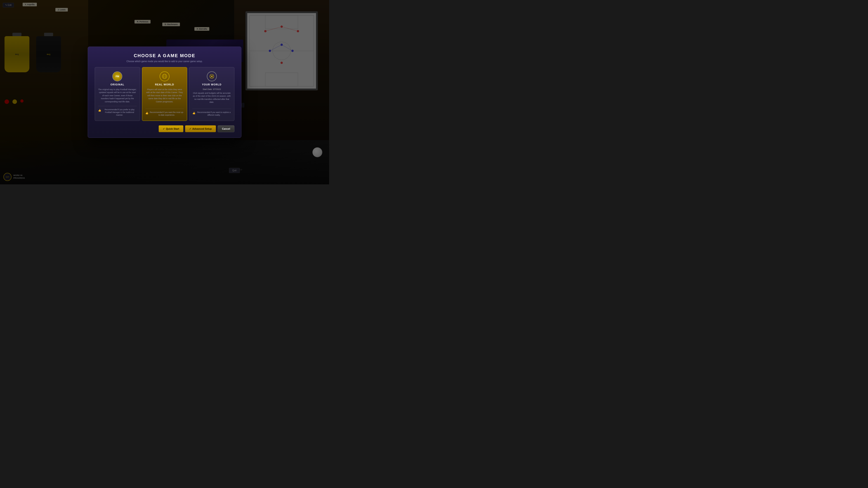 The width and height of the screenshot is (868, 488). I want to click on original-mode-icon: FM, so click(117, 76).